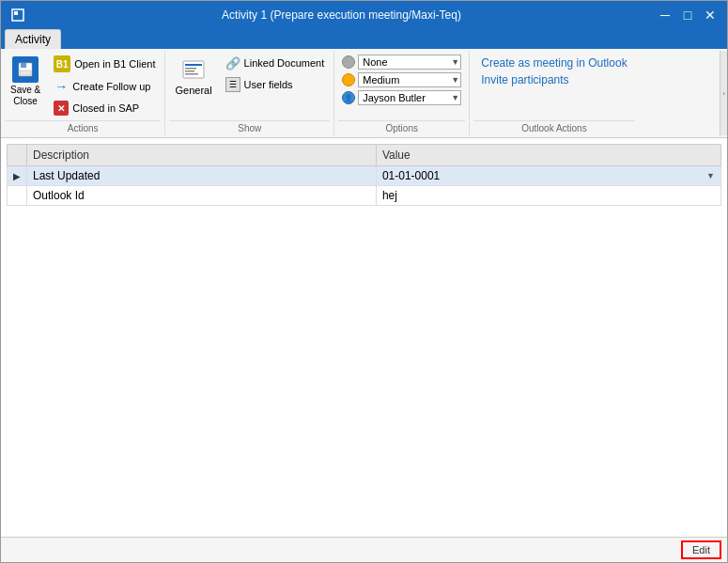  What do you see at coordinates (202, 156) in the screenshot?
I see `col-description-header: Description` at bounding box center [202, 156].